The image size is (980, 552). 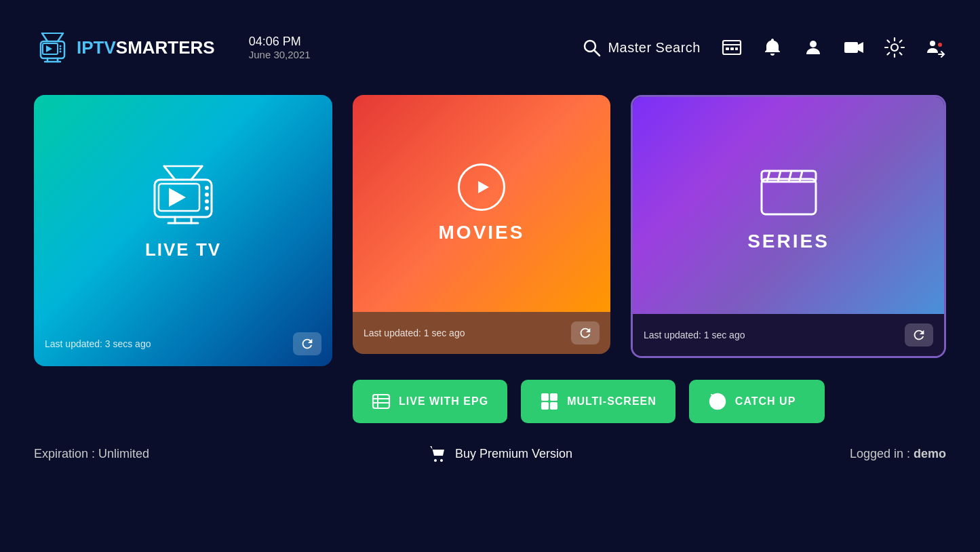 I want to click on movies-card: MOVIES Last updated: 1 sec ago, so click(x=482, y=224).